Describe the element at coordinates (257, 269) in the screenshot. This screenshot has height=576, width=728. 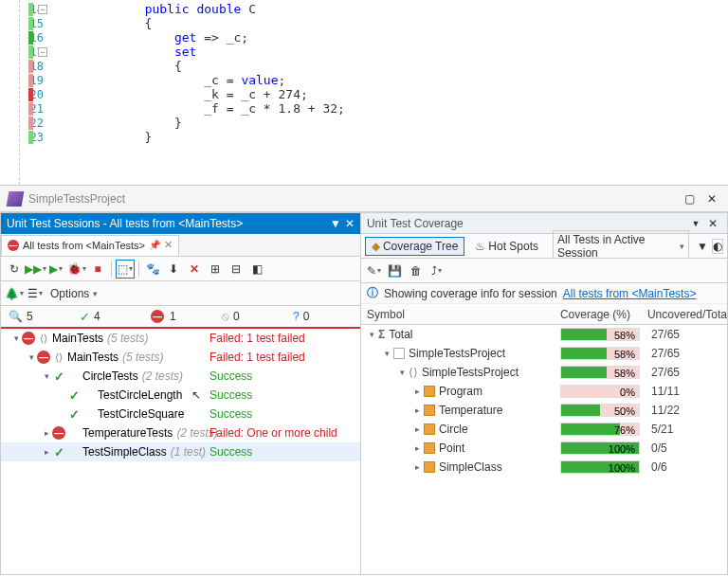
I see `layout-icon: ◧` at that location.